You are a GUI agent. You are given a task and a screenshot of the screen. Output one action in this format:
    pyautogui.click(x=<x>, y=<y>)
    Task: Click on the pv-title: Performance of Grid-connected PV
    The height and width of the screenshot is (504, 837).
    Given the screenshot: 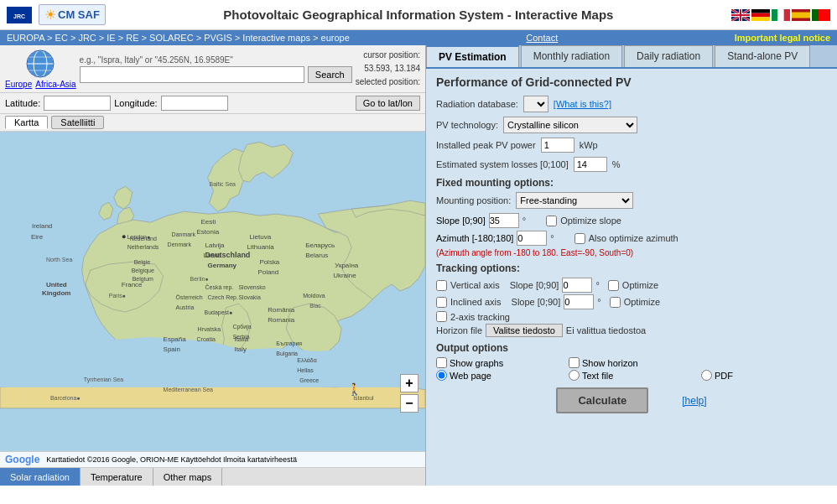 What is the action you would take?
    pyautogui.click(x=632, y=82)
    